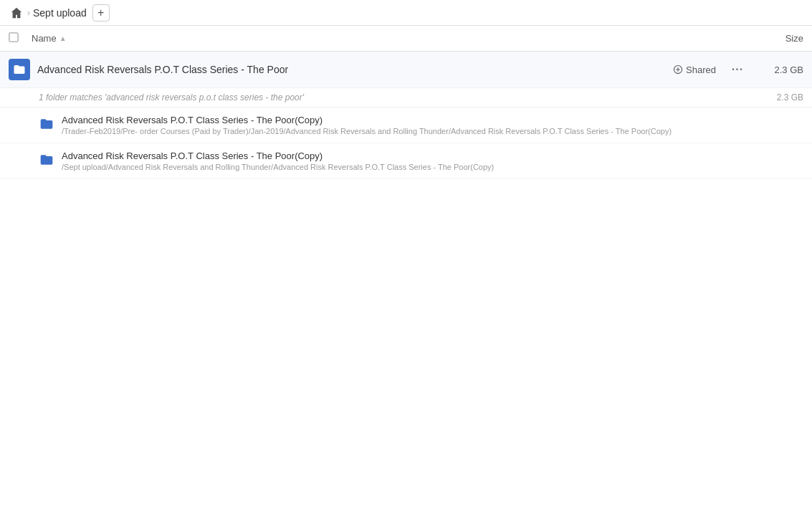 Image resolution: width=812 pixels, height=516 pixels. Describe the element at coordinates (19, 70) in the screenshot. I see `result-folder-icon` at that location.